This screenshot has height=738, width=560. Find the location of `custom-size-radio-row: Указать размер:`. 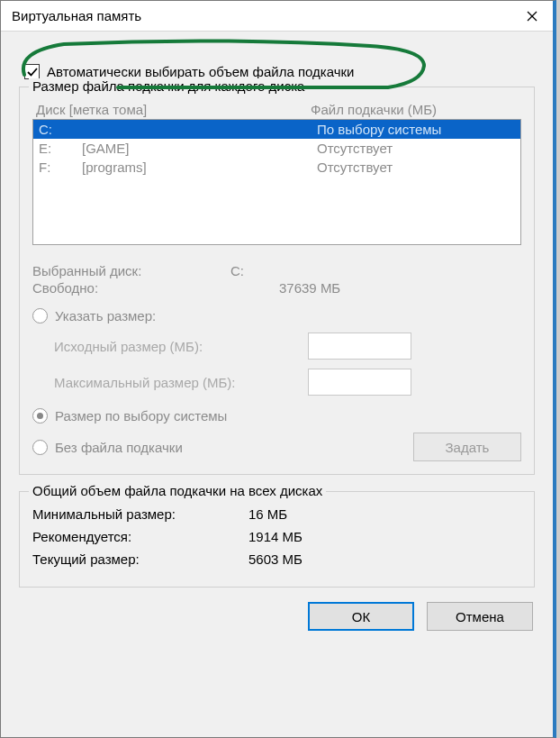

custom-size-radio-row: Указать размер: is located at coordinates (277, 315).